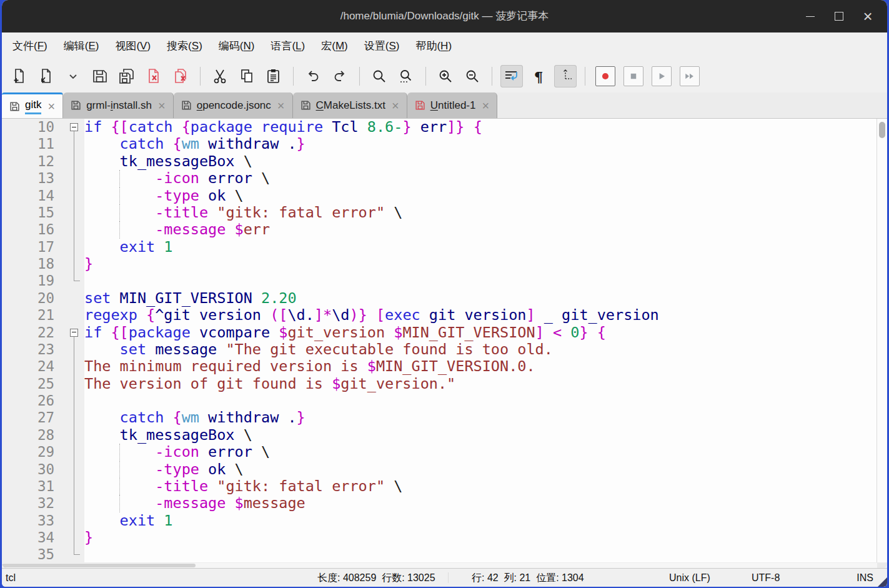  Describe the element at coordinates (46, 76) in the screenshot. I see `open-file-button` at that location.